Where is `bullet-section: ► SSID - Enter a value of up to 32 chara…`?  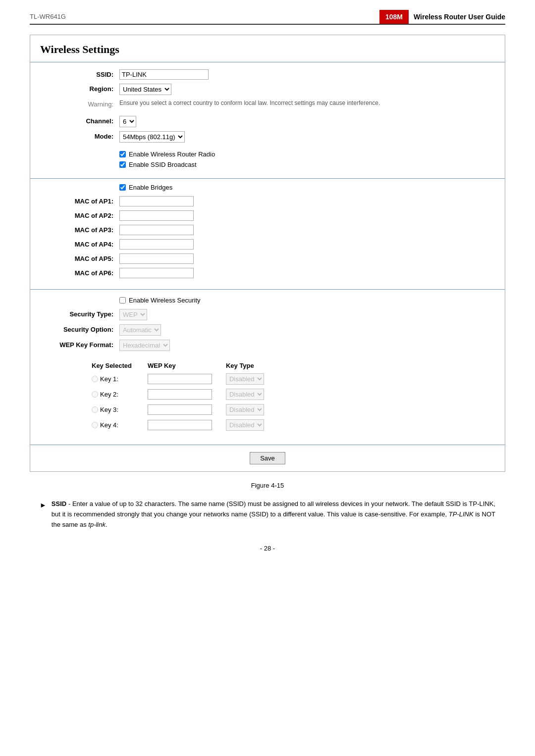
bullet-section: ► SSID - Enter a value of up to 32 chara… is located at coordinates (268, 514).